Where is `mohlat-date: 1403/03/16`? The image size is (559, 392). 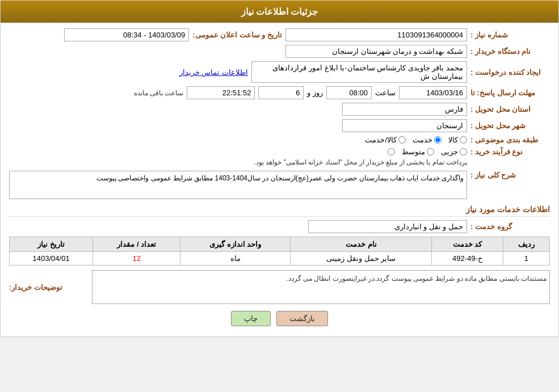
mohlat-date: 1403/03/16 is located at coordinates (433, 93).